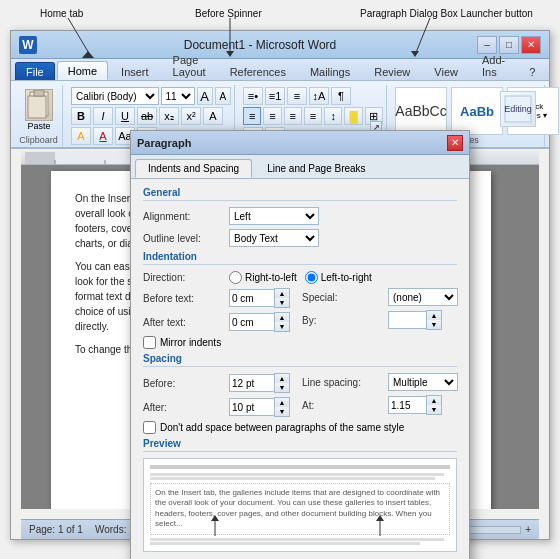  What do you see at coordinates (275, 96) in the screenshot?
I see `numbering-button: ≡1` at bounding box center [275, 96].